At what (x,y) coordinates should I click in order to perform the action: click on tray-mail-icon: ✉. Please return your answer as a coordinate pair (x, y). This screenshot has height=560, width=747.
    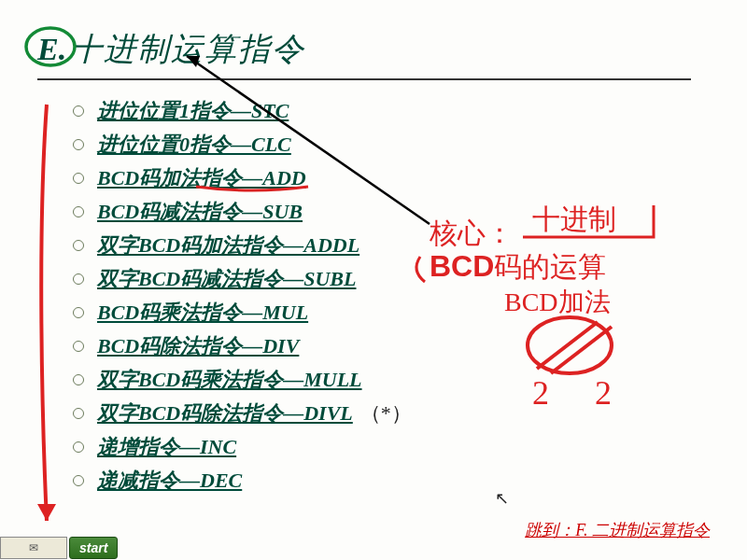
    Looking at the image, I should click on (34, 549).